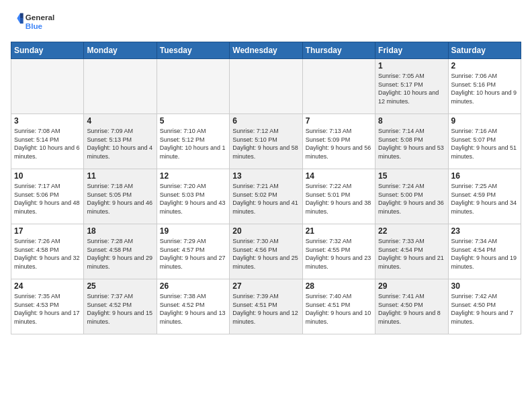 This screenshot has width=532, height=411. What do you see at coordinates (266, 252) in the screenshot?
I see `calendar-day-cell: 20Sunrise: 7:30 AM Sunset: 4:56 PM Dayli…` at bounding box center [266, 252].